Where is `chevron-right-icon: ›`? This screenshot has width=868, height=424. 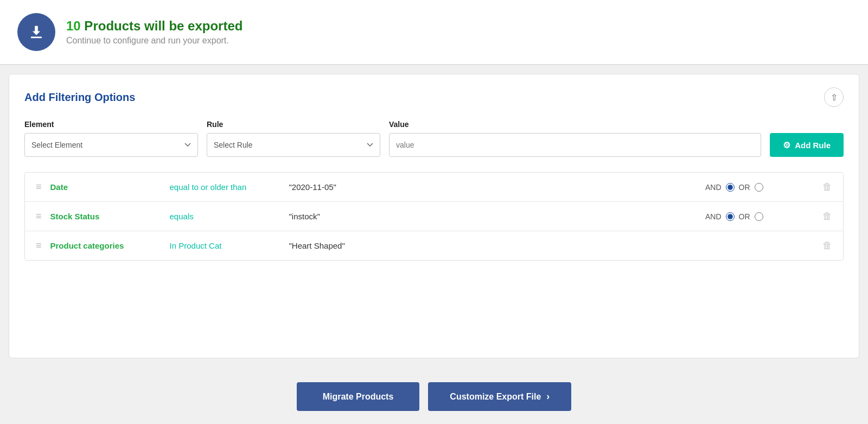
chevron-right-icon: › is located at coordinates (548, 396).